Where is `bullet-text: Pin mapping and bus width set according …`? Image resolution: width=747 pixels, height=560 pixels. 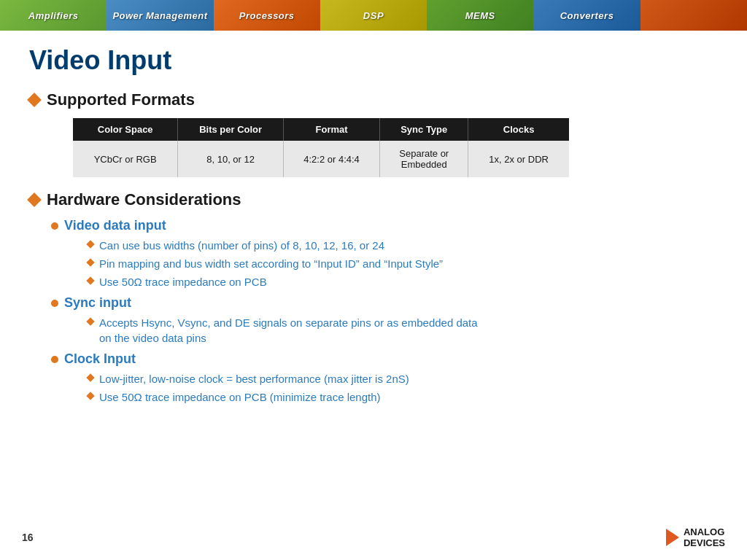
bullet-text: Pin mapping and bus width set according … is located at coordinates (271, 264).